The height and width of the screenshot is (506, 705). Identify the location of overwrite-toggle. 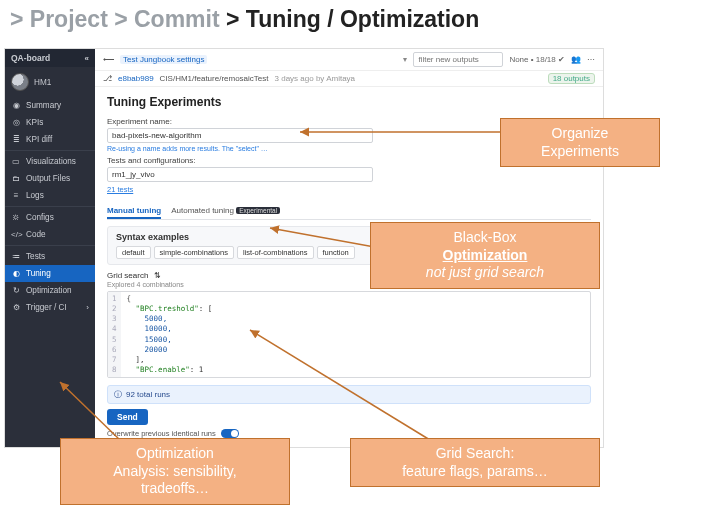
(230, 434).